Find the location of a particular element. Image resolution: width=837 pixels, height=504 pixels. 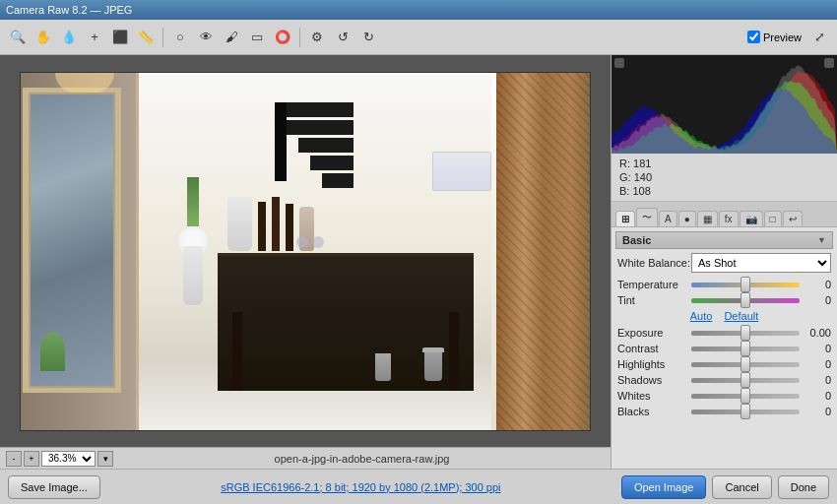

title-bar: Camera Raw 8.2 — JPEG is located at coordinates (418, 10).